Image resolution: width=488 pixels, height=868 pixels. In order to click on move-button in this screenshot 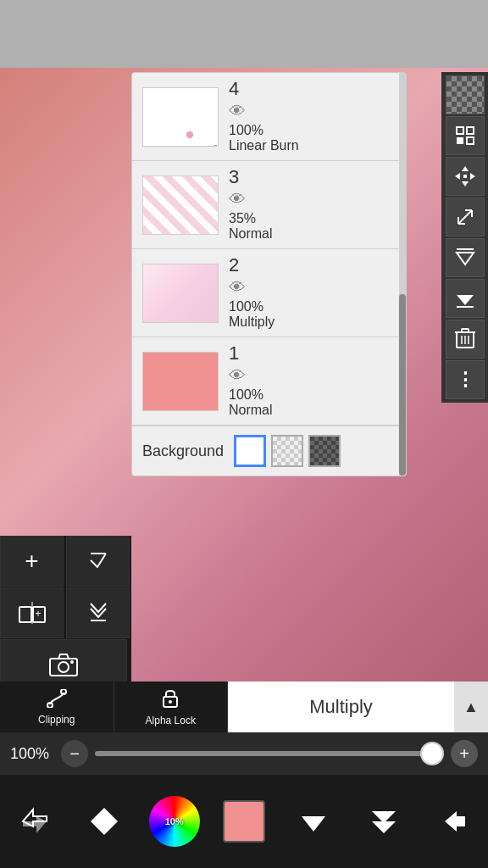, I will do `click(465, 176)`.